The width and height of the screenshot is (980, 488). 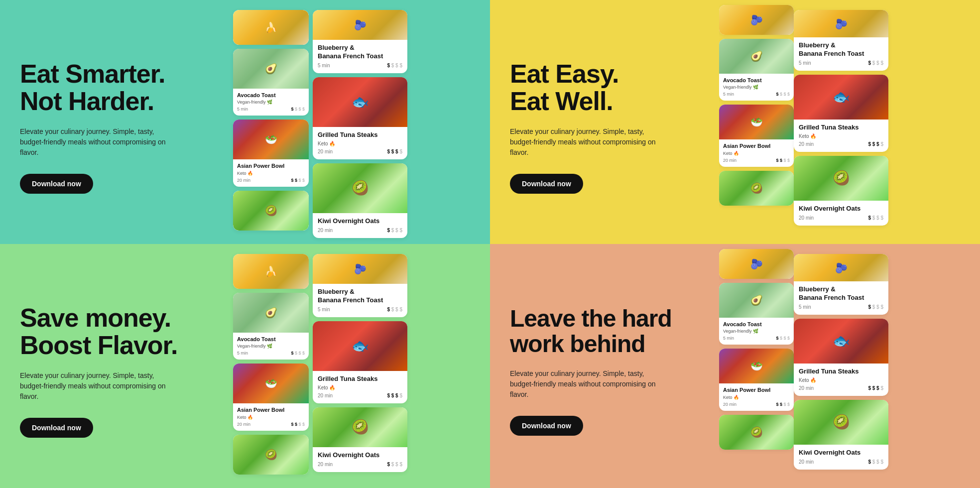 I want to click on panel-green-cards-col-right: 🫐 Blueberry &Banana French Toast 5 min $…, so click(x=363, y=363).